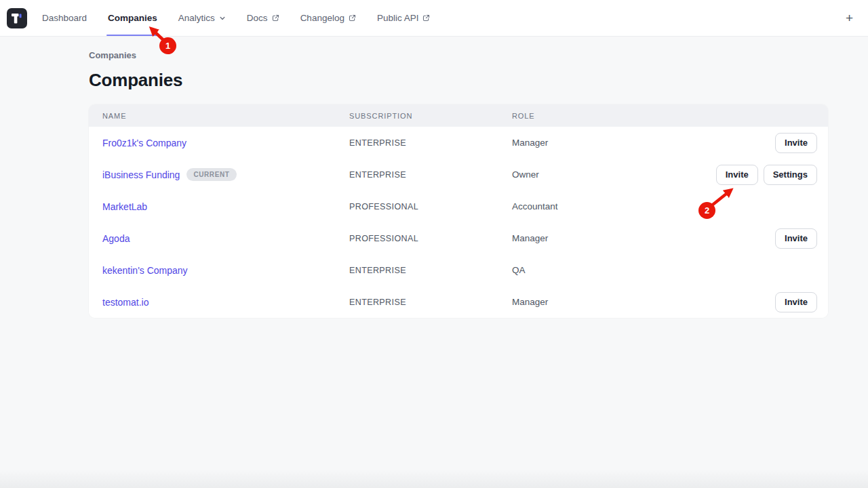  What do you see at coordinates (614, 175) in the screenshot?
I see `role-cell: Owner` at bounding box center [614, 175].